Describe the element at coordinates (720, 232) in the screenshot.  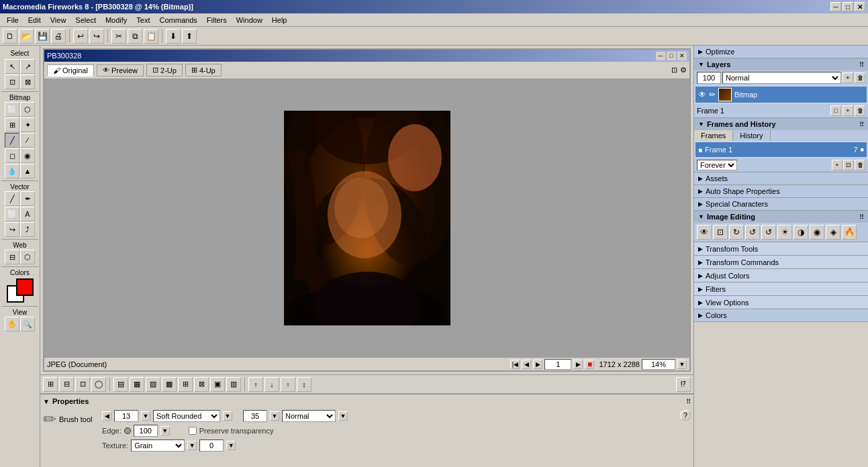
I see `ie-transform-btn: ⊡` at that location.